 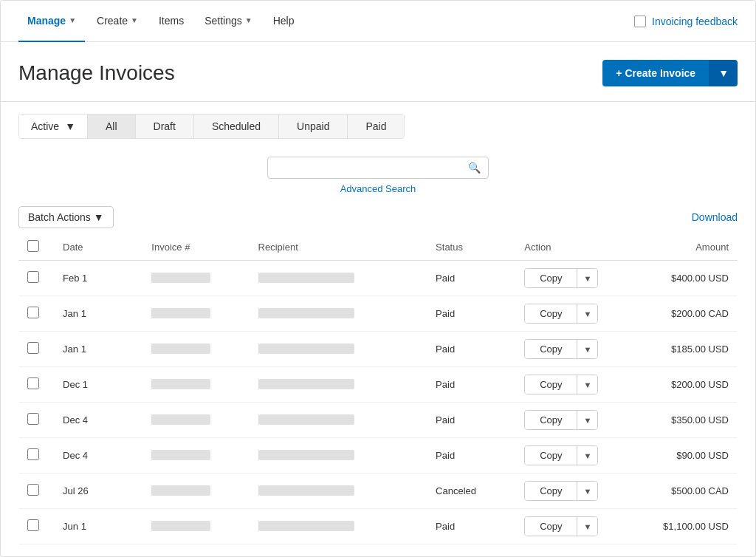 What do you see at coordinates (117, 21) in the screenshot?
I see `nav-item-create: Create ▼` at bounding box center [117, 21].